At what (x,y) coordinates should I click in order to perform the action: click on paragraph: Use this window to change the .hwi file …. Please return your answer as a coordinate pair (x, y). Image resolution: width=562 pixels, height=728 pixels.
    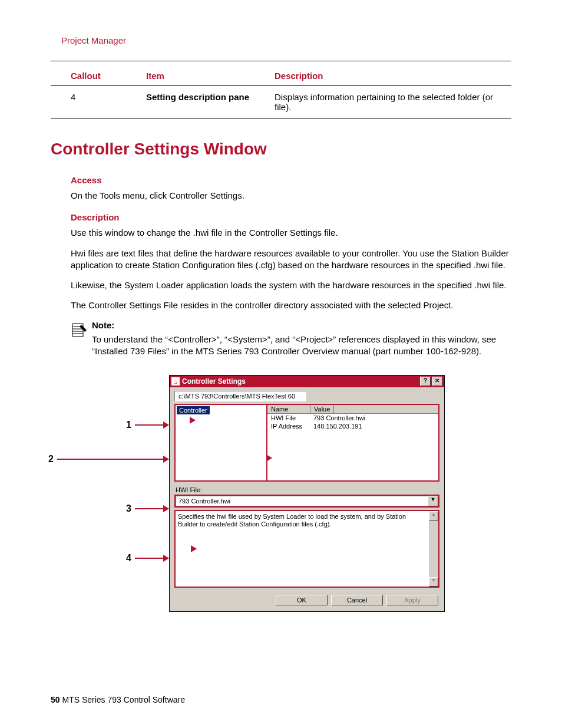
    Looking at the image, I should click on (291, 233).